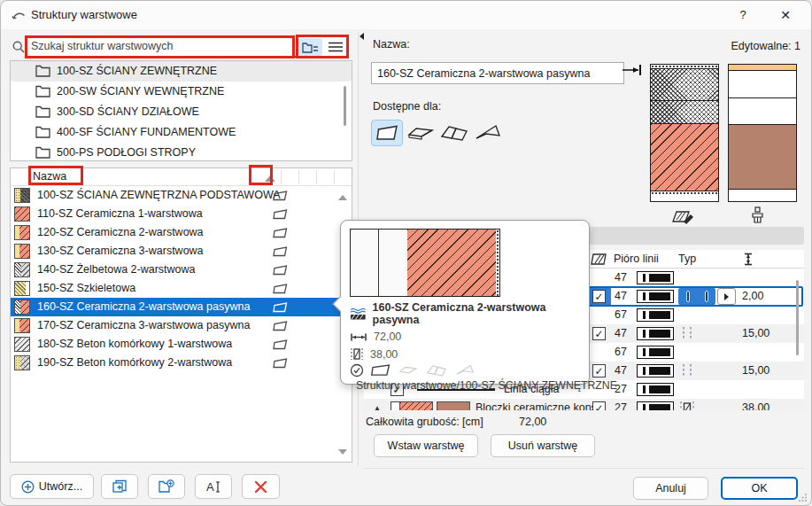  Describe the element at coordinates (166, 487) in the screenshot. I see `new-folder-button` at that location.